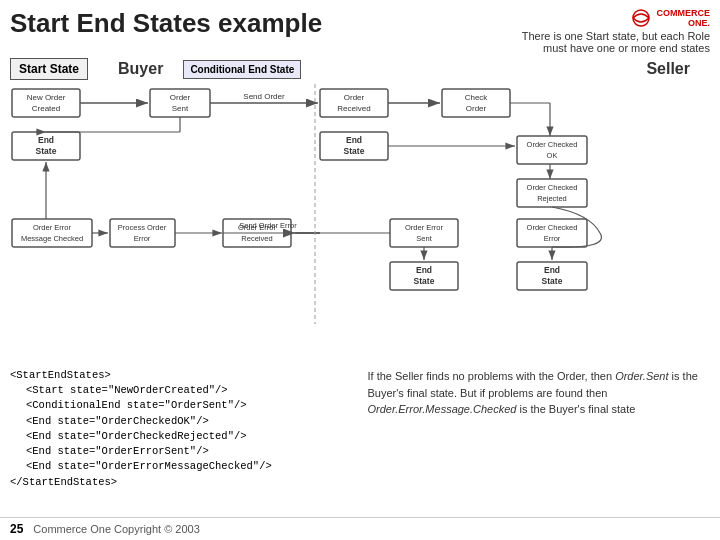  Describe the element at coordinates (182, 436) in the screenshot. I see `code-line-5: <End state="OrderCheckedRejected"/>` at that location.